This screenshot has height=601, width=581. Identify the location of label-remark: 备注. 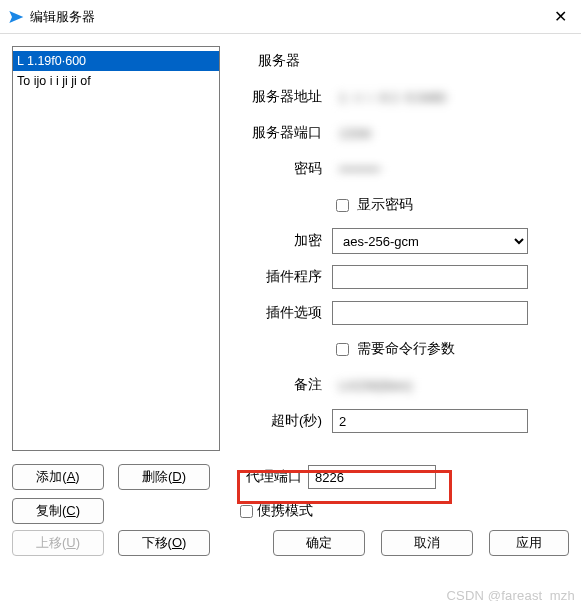
(284, 385).